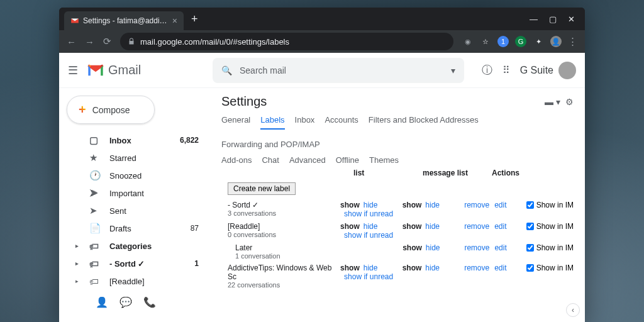 This screenshot has height=322, width=644. What do you see at coordinates (397, 102) in the screenshot?
I see `settings-title: Settings ▬ ▾ ⚙` at bounding box center [397, 102].